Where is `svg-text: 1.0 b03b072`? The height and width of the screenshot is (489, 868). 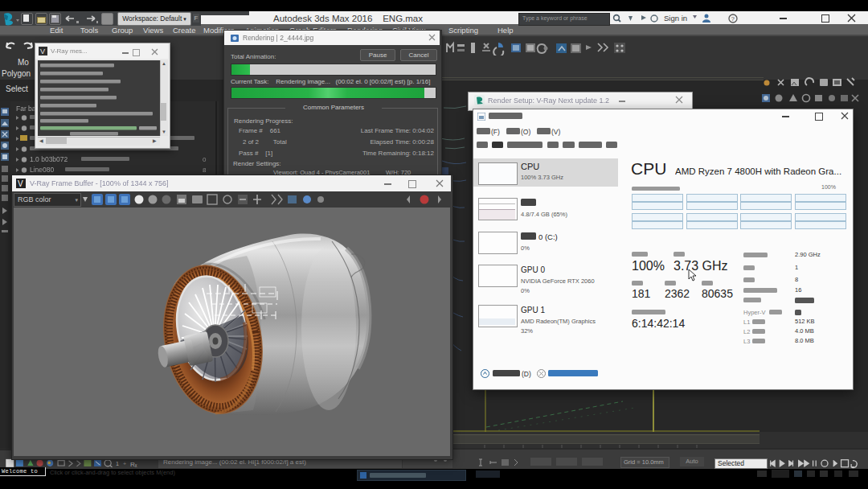
svg-text: 1.0 b03b072 is located at coordinates (49, 159).